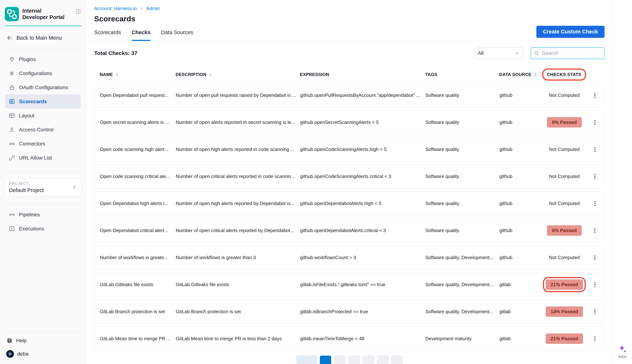 The image size is (632, 364). Describe the element at coordinates (12, 130) in the screenshot. I see `person-icon` at that location.